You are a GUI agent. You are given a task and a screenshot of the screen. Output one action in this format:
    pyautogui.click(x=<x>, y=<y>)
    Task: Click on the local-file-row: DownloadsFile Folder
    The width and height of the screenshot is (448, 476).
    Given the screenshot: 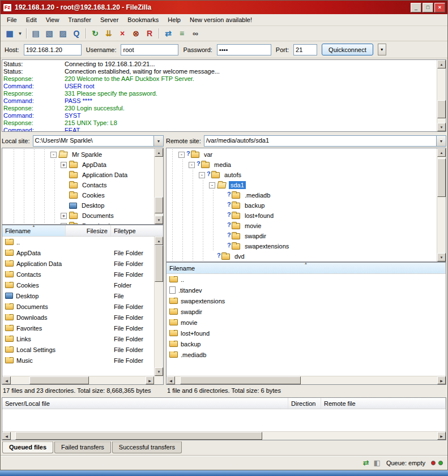 What is the action you would take?
    pyautogui.click(x=78, y=317)
    